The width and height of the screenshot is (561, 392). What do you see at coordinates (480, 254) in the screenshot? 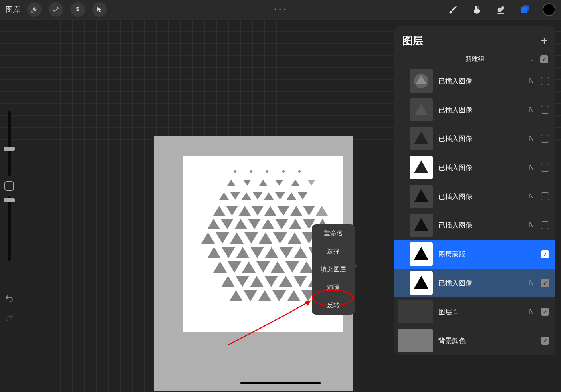
I see `layer-name: 图层蒙版` at bounding box center [480, 254].